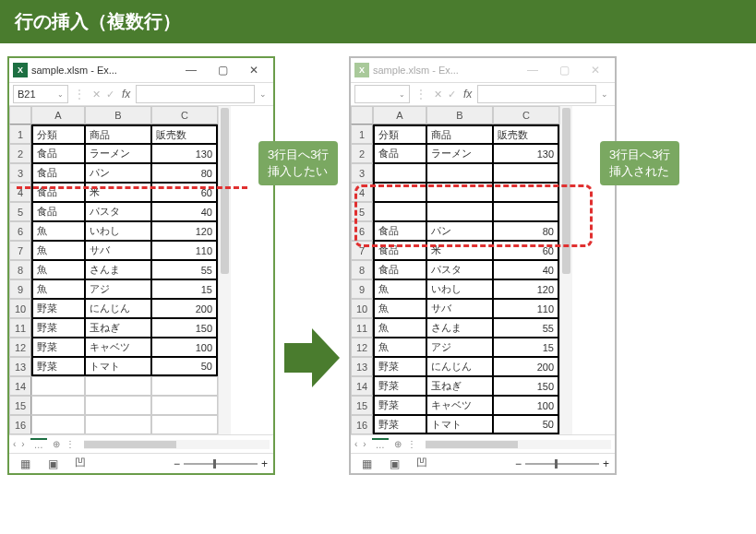 The height and width of the screenshot is (534, 756). Describe the element at coordinates (460, 269) in the screenshot. I see `cell: パスタ` at that location.